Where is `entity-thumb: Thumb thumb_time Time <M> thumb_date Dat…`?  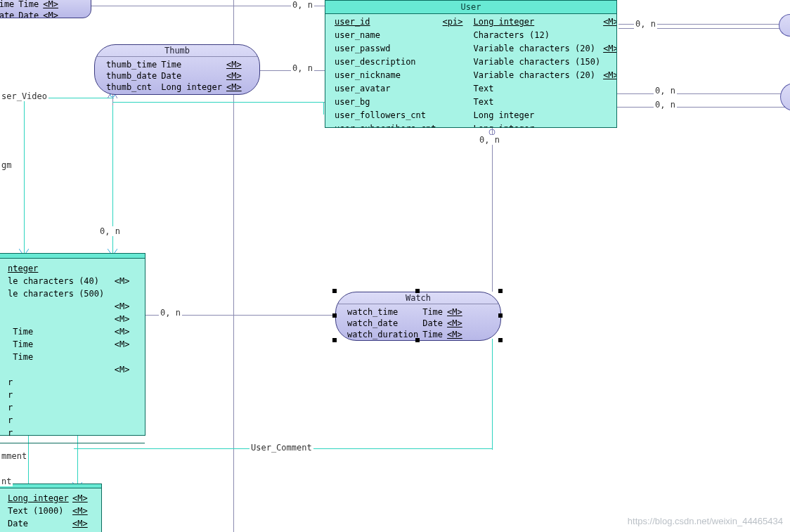 entity-thumb: Thumb thumb_time Time <M> thumb_date Dat… is located at coordinates (177, 70).